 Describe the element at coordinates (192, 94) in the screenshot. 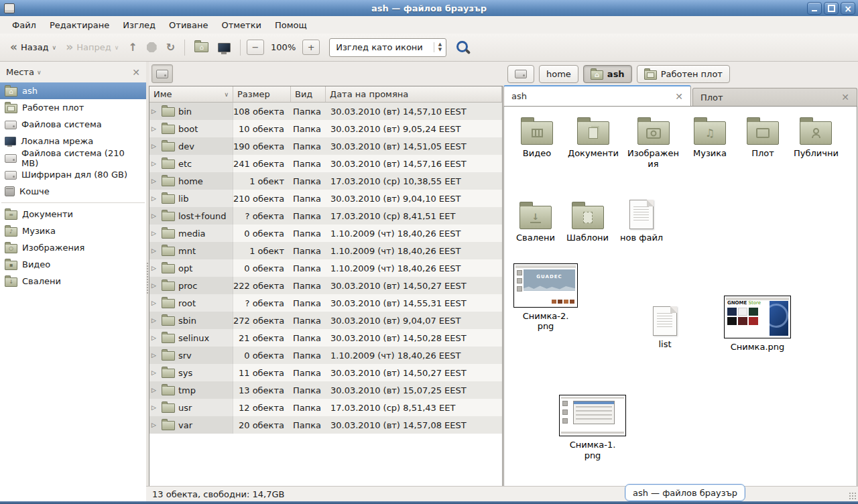

I see `column-header-name: Име ∨` at that location.